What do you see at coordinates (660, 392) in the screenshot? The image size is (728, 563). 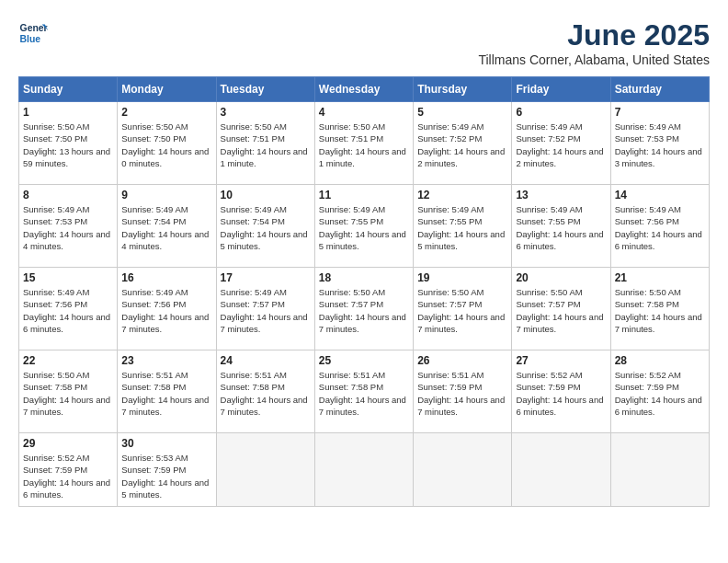 I see `calendar-cell: 28Sunrise: 5:52 AMSunset: 7:59 PMDayligh…` at bounding box center [660, 392].